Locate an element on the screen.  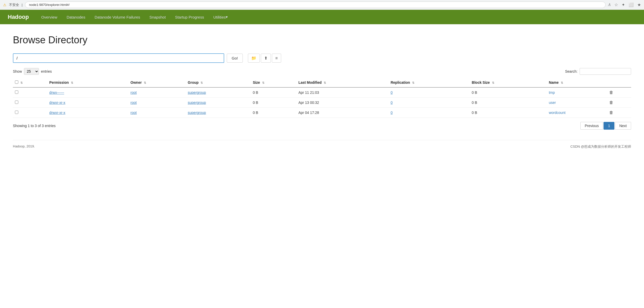
col-block-size: Block Size ⇅ is located at coordinates (508, 82).